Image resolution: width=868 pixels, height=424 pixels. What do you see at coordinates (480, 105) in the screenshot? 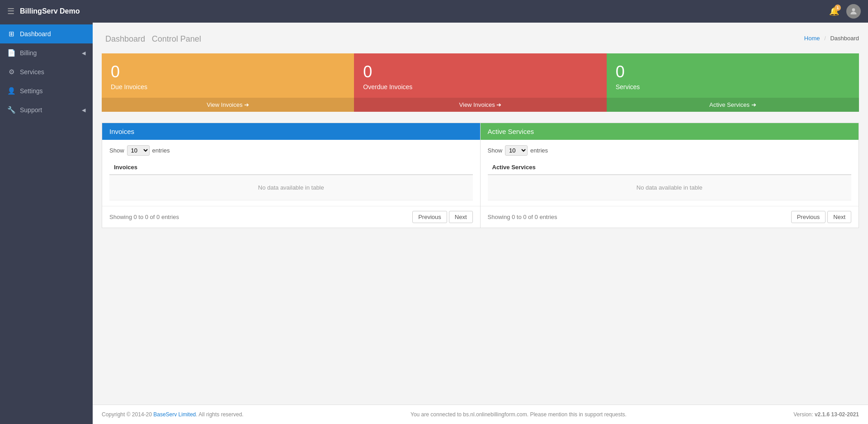
I see `overdue-invoices-footer: View Invoices ➔` at bounding box center [480, 105].